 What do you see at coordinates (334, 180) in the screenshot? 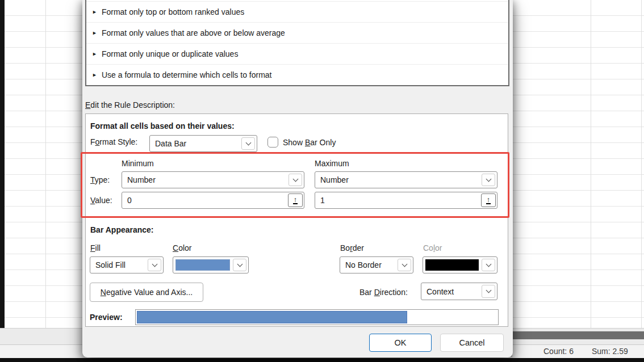
I see `maximum-type-value: Number` at bounding box center [334, 180].